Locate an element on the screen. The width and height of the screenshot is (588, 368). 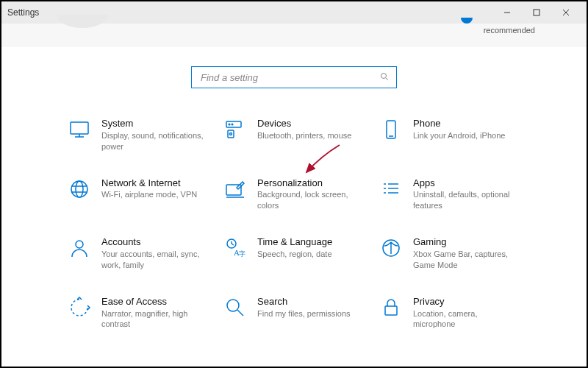
globe-icon is located at coordinates (79, 189).